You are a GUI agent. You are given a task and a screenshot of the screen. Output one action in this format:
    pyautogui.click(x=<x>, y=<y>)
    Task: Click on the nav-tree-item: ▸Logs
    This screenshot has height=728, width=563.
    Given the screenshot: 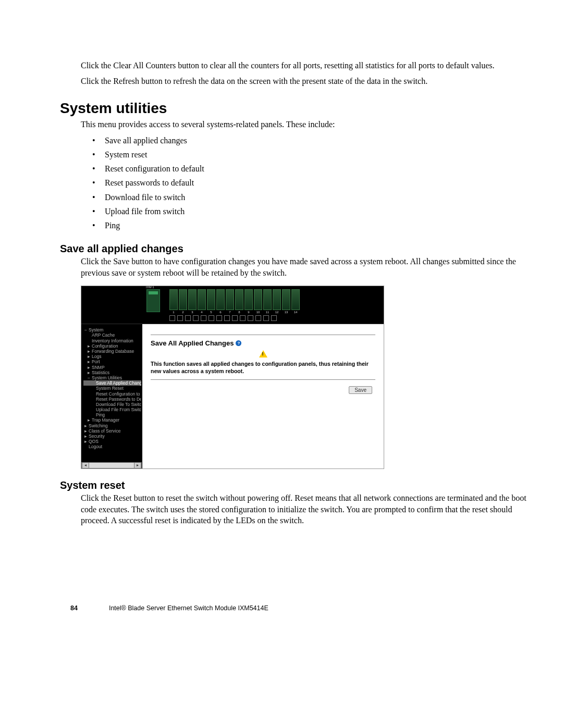 What is the action you would take?
    pyautogui.click(x=113, y=356)
    